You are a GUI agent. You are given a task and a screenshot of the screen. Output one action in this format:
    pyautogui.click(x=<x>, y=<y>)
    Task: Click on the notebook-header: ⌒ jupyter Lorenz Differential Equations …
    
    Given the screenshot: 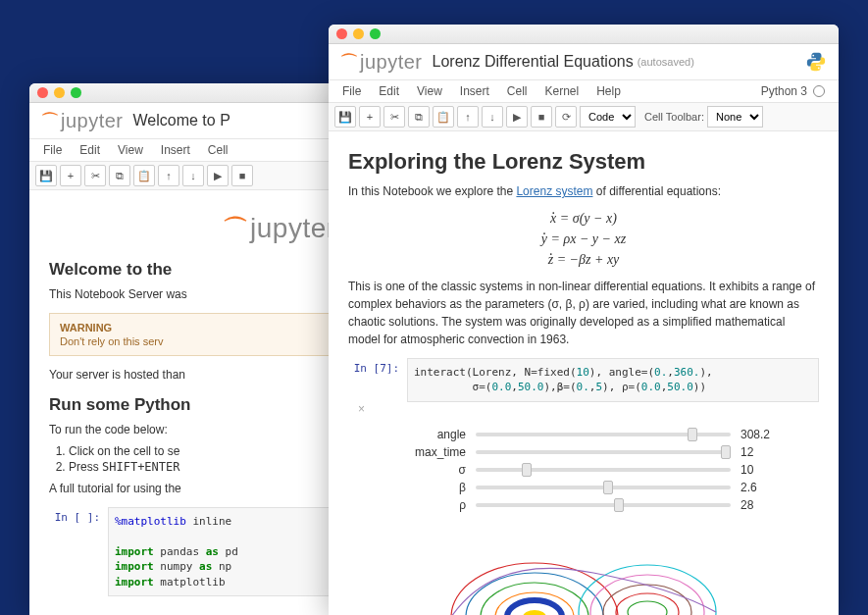 What is the action you would take?
    pyautogui.click(x=584, y=63)
    